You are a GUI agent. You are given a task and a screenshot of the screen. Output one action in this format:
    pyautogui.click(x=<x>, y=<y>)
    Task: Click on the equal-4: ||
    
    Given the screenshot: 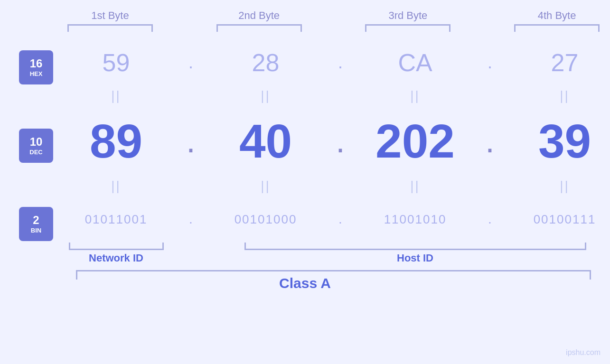 What is the action you would take?
    pyautogui.click(x=556, y=96)
    